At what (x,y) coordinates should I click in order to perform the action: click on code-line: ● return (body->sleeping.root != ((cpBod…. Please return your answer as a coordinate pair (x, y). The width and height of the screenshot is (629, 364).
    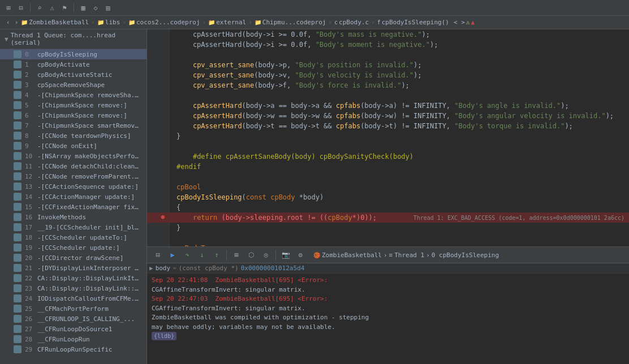
    Looking at the image, I should click on (388, 218).